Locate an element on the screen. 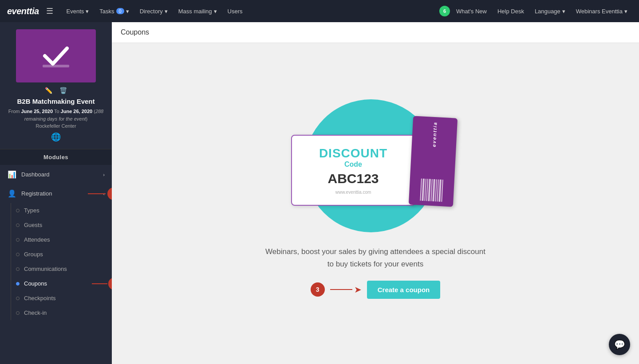 This screenshot has width=639, height=364. chat-icon: 💬 is located at coordinates (619, 344).